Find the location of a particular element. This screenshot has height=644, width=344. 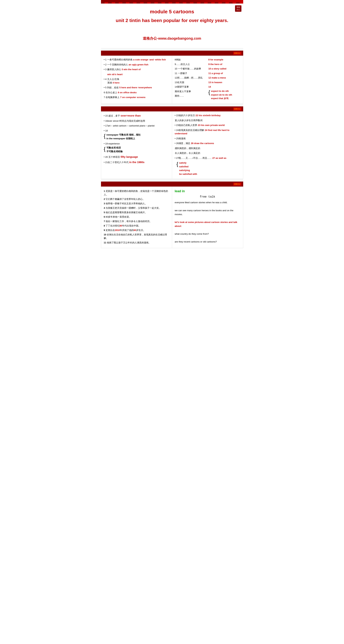

spacer1 is located at coordinates (172, 50).